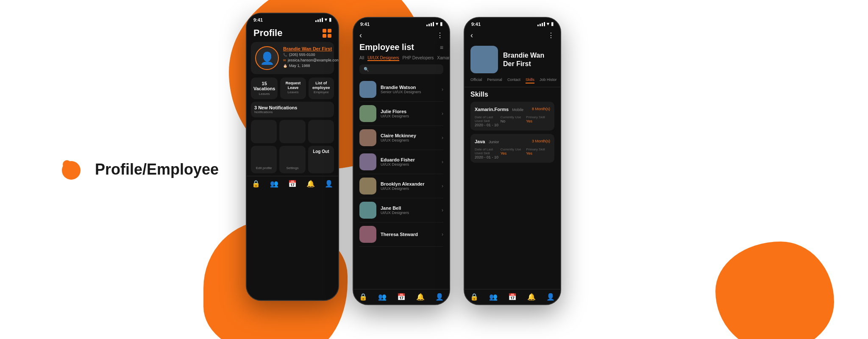  I want to click on profile-card: 👤 Brandie Wan Der First 📞 (205) 555-0100…, so click(292, 58).